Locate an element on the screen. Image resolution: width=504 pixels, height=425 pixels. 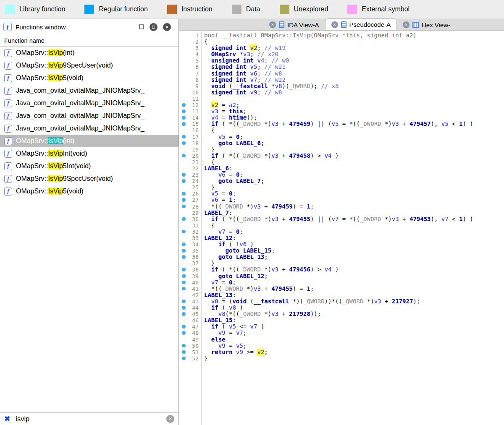
code-token: signed int is located at coordinates (227, 67).